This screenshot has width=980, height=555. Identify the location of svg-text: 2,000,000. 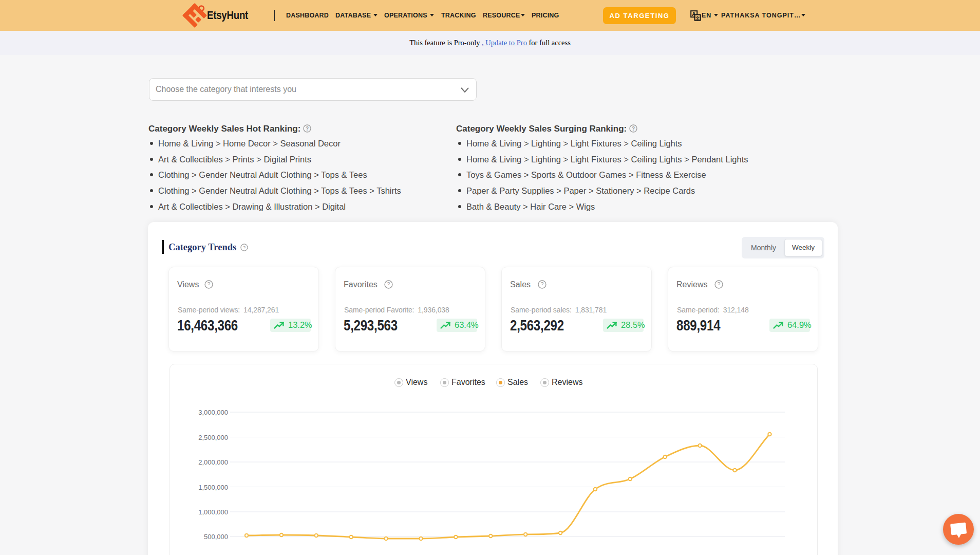
(213, 462).